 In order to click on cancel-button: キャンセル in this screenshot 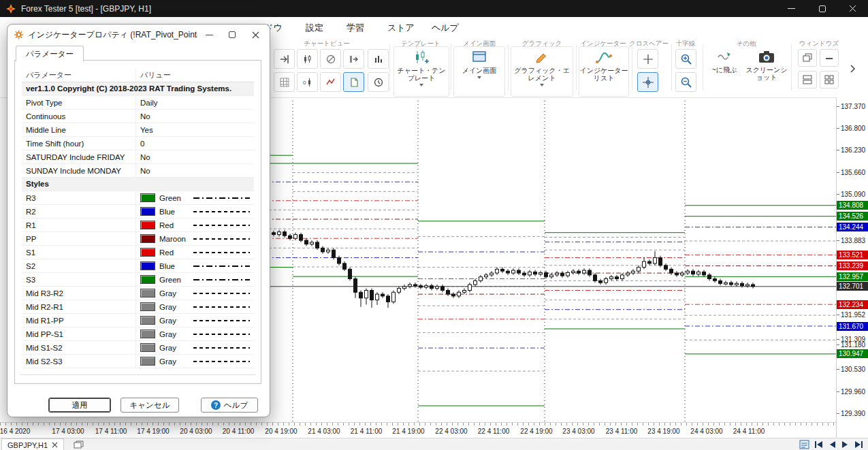, I will do `click(150, 405)`.